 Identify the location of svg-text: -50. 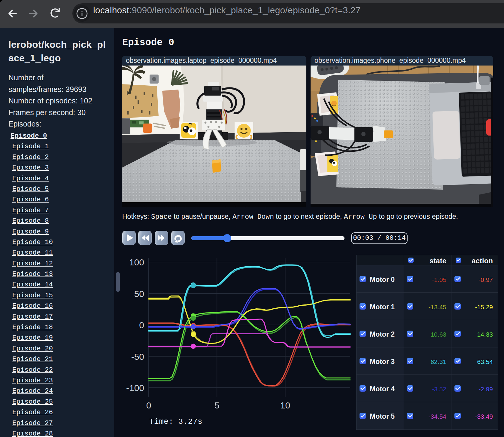
(138, 356).